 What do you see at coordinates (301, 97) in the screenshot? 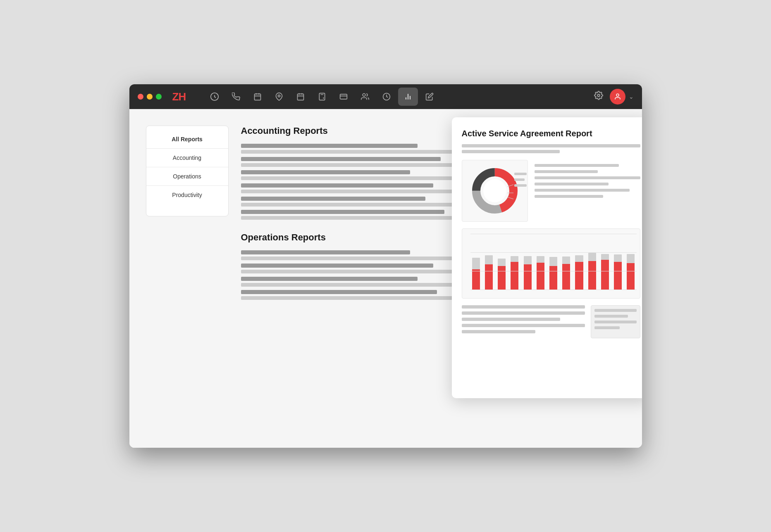
I see `events-nav-icon` at bounding box center [301, 97].